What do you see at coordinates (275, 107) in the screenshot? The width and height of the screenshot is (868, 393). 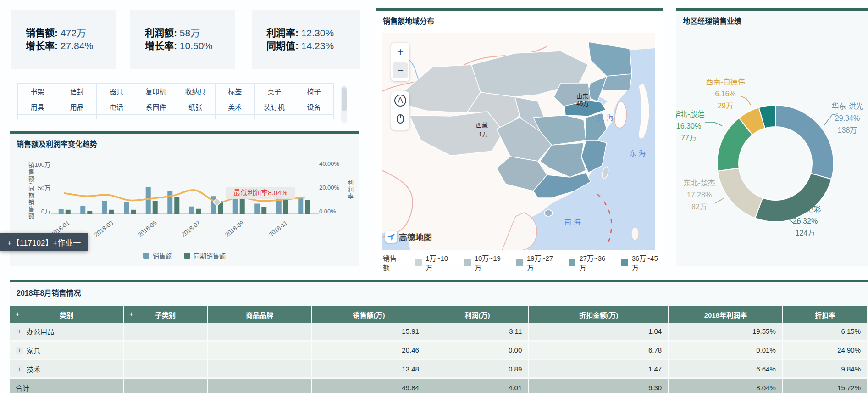 I see `category-cell: 装订机` at bounding box center [275, 107].